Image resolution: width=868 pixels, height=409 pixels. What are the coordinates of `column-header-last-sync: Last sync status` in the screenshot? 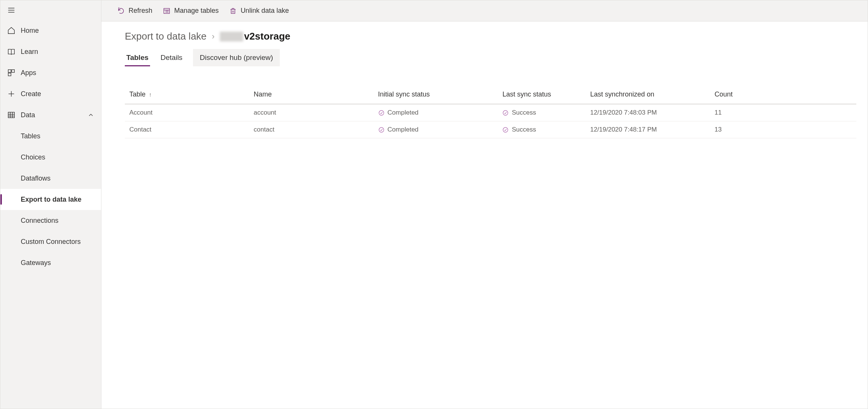 It's located at (541, 95).